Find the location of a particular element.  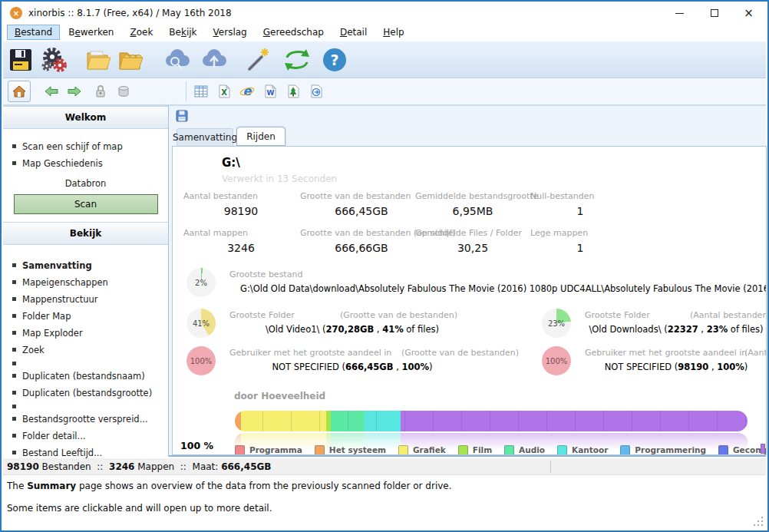

open-folder-button is located at coordinates (98, 60).